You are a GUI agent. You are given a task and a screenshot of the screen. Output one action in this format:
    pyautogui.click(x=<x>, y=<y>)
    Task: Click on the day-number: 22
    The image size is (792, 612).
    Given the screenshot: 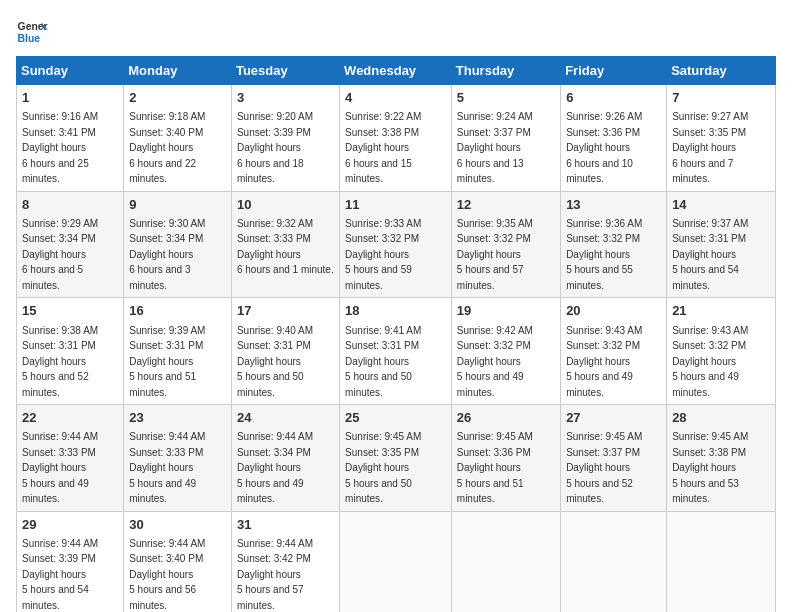 What is the action you would take?
    pyautogui.click(x=70, y=418)
    